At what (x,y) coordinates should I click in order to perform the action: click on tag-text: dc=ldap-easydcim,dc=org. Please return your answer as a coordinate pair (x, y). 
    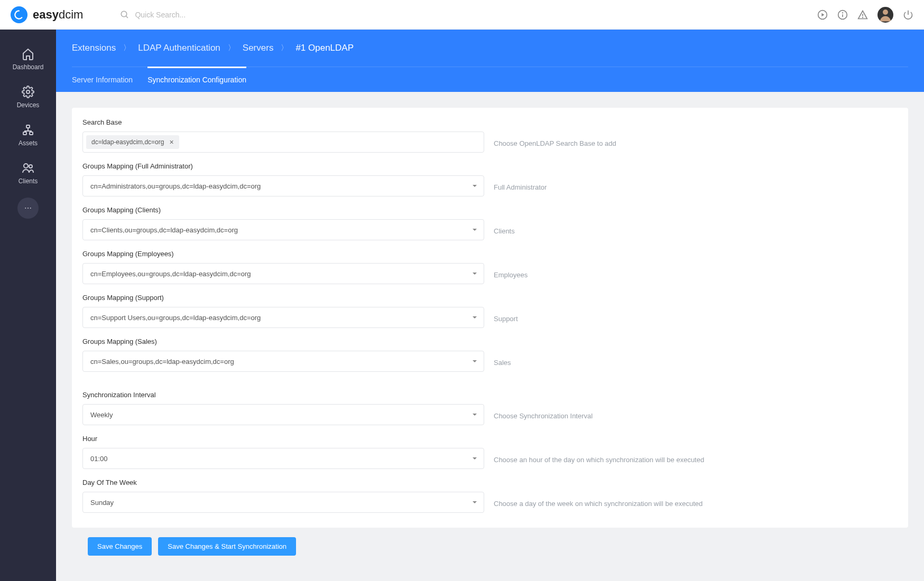
    Looking at the image, I should click on (128, 142).